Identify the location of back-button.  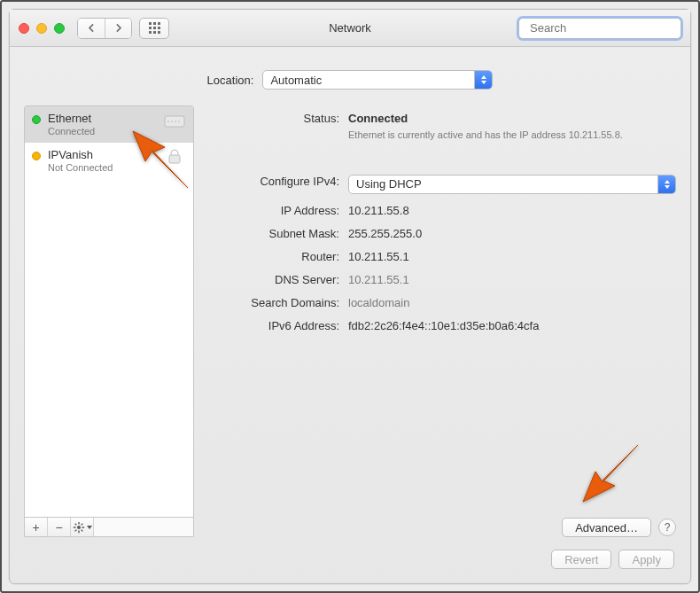
(91, 28).